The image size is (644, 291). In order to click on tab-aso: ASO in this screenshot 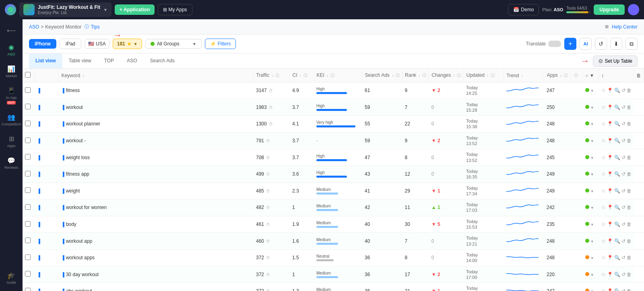, I will do `click(132, 61)`.